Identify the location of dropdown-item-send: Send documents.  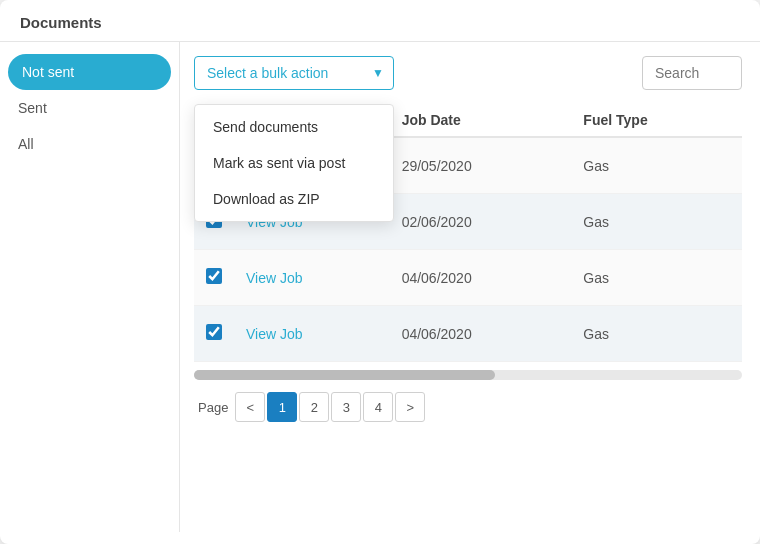
(294, 127).